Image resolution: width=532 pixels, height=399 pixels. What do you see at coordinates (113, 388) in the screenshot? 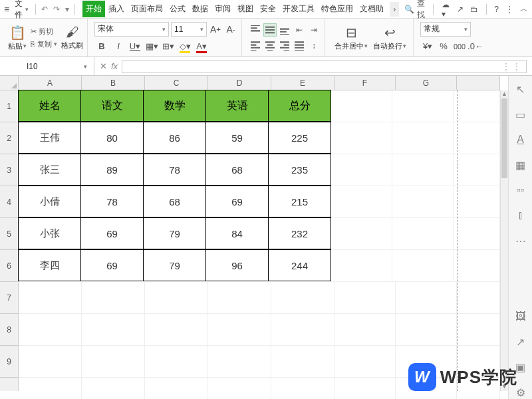
I see `cell-B10` at bounding box center [113, 388].